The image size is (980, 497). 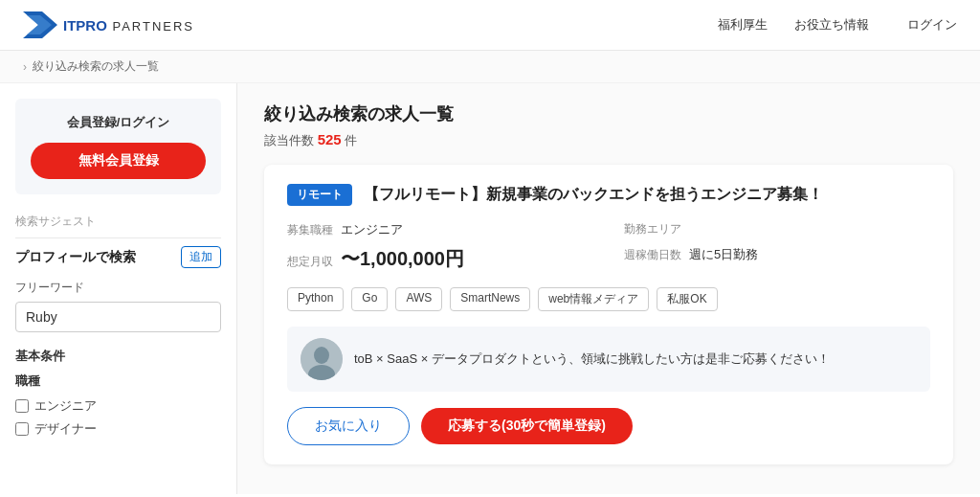 What do you see at coordinates (96, 67) in the screenshot?
I see `breadcrumb-link: 絞り込み検索の求人一覧` at bounding box center [96, 67].